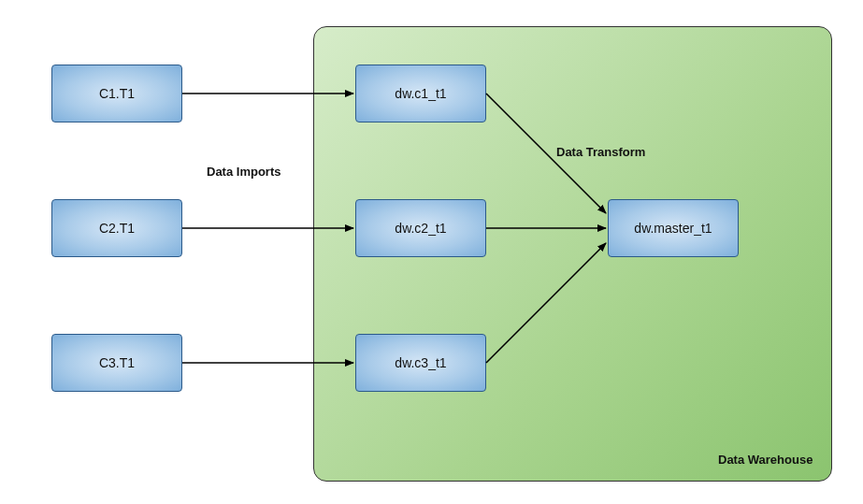 Image resolution: width=863 pixels, height=504 pixels. Describe the element at coordinates (421, 94) in the screenshot. I see `dw-box-c1: dw.c1_t1` at that location.